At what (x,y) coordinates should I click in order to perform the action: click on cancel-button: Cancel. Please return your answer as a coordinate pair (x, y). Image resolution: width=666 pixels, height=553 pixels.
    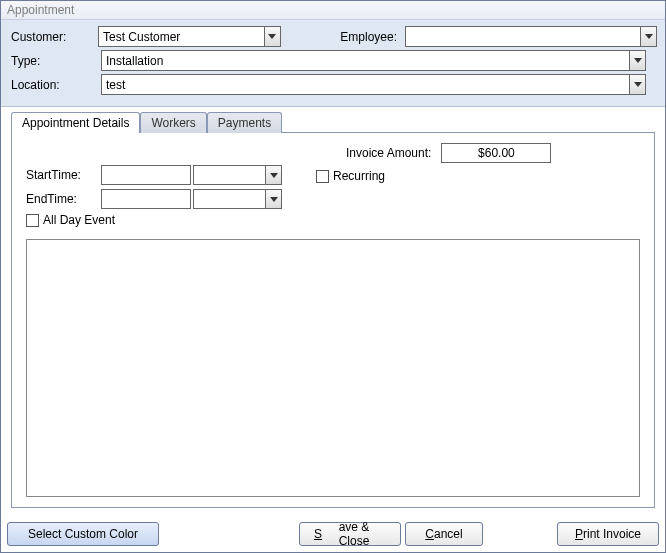
    Looking at the image, I should click on (444, 534).